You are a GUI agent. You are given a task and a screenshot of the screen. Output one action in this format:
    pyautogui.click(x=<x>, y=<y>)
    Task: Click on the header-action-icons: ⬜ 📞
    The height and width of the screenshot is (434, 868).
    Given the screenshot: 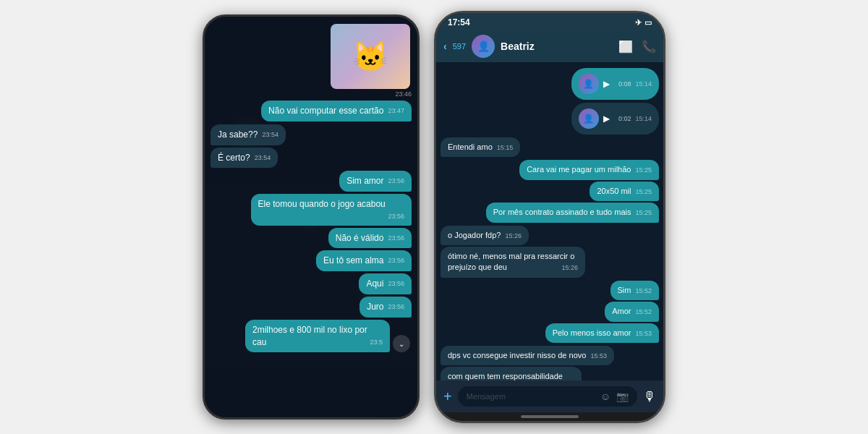 What is the action you would take?
    pyautogui.click(x=637, y=46)
    